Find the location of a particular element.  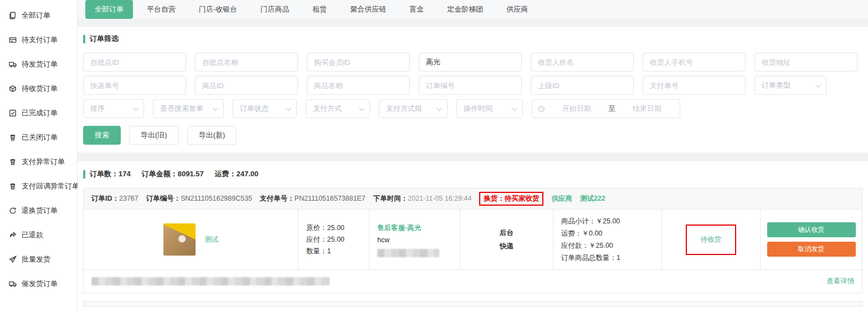

sidebar: 全部订单 待支付订单 待发货订单 待收货订单 已完成订单 已关闭订单 支付异常订… is located at coordinates (39, 155).